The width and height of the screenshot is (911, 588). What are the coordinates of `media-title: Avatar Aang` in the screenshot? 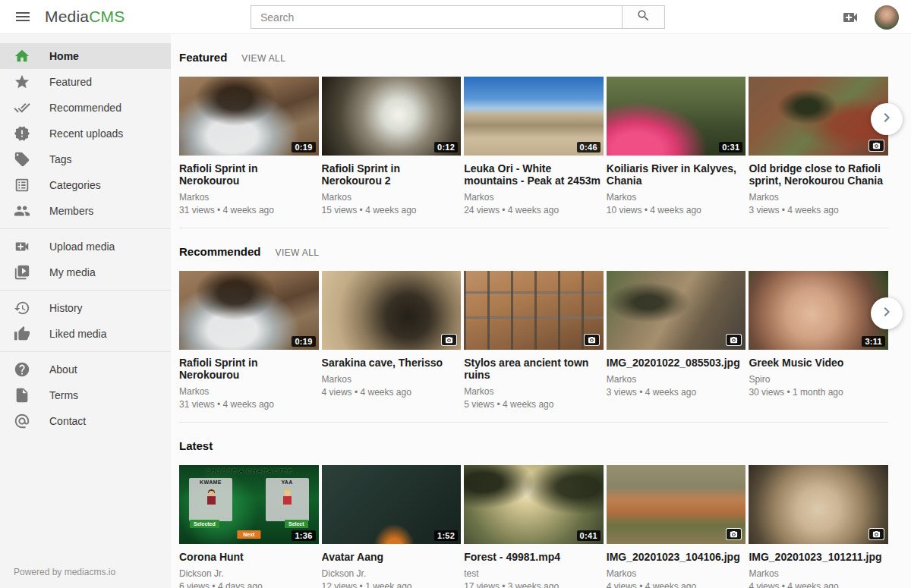 It's located at (392, 557).